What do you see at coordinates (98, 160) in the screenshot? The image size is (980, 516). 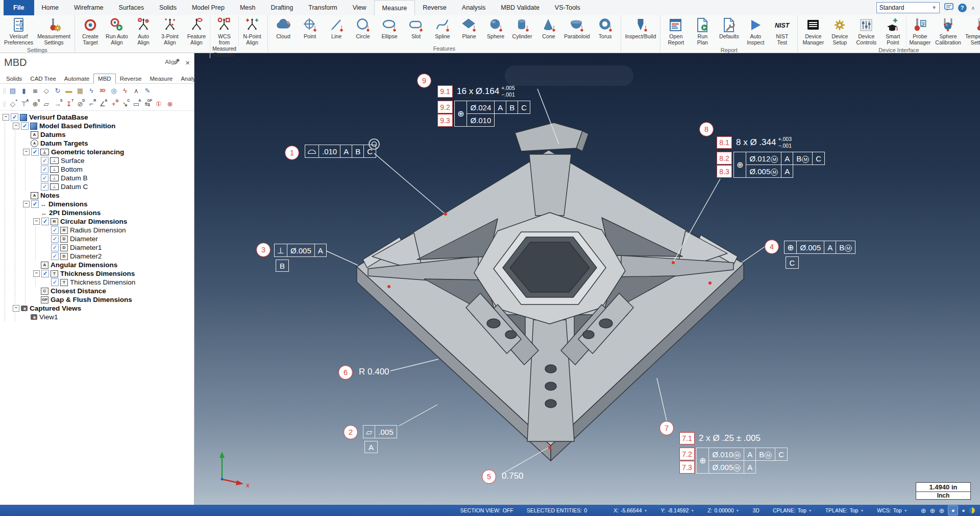 I see `tree-item-surface: ✓⊥Surface` at bounding box center [98, 160].